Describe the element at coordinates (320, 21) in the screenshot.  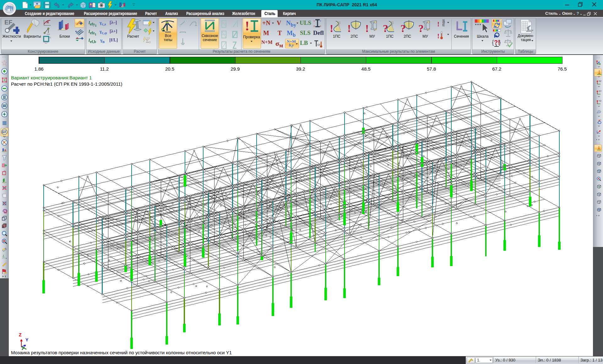
I see `svg-text: 2` at that location.